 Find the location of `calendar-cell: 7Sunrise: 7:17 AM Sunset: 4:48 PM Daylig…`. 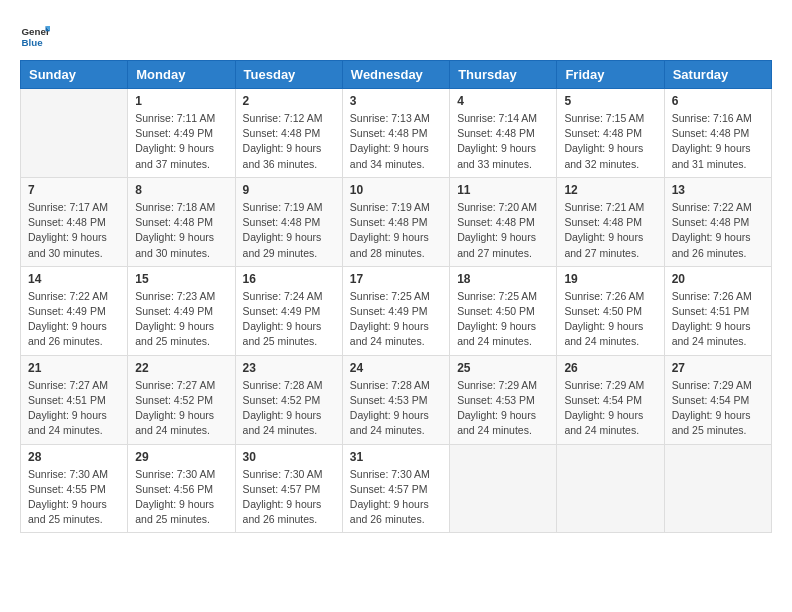

calendar-cell: 7Sunrise: 7:17 AM Sunset: 4:48 PM Daylig… is located at coordinates (74, 222).